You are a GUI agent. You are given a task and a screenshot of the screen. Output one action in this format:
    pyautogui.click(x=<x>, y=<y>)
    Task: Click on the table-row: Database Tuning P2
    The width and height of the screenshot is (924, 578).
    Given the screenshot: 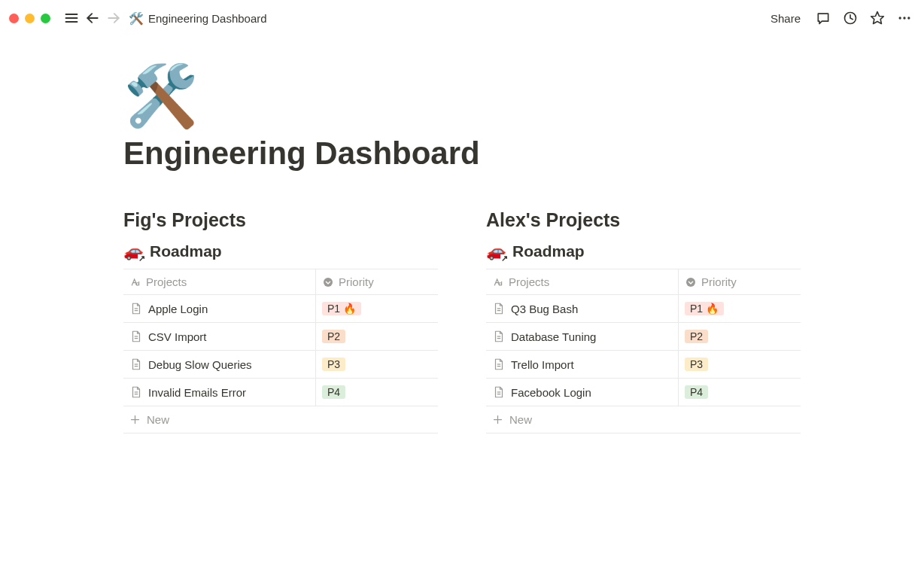 What is the action you would take?
    pyautogui.click(x=643, y=337)
    